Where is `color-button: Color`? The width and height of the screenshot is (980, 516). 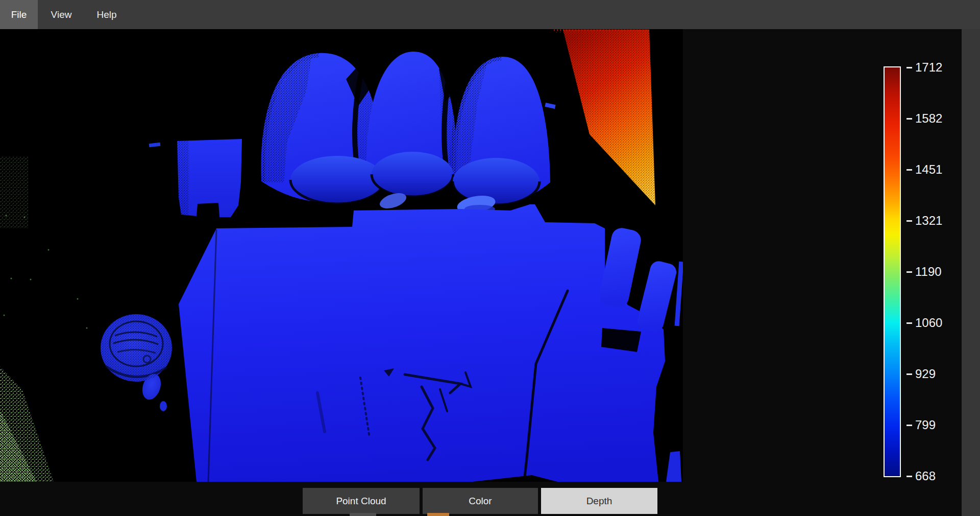 color-button: Color is located at coordinates (480, 501).